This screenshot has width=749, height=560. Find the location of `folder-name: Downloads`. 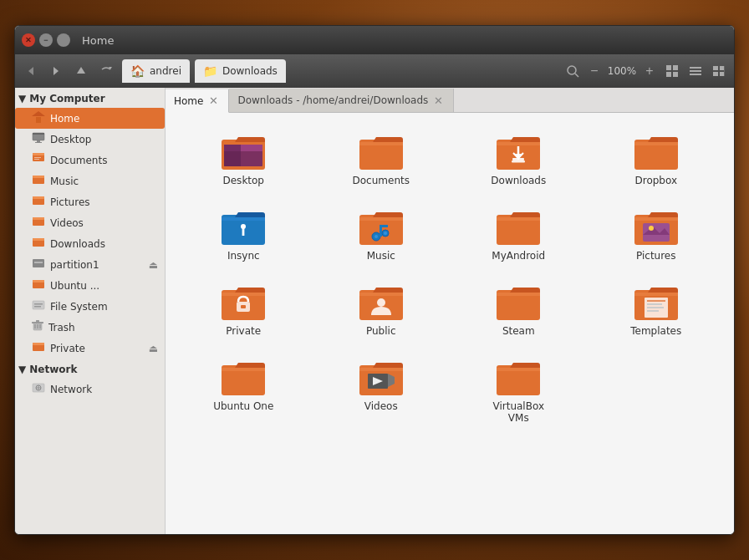

folder-name: Downloads is located at coordinates (518, 181).